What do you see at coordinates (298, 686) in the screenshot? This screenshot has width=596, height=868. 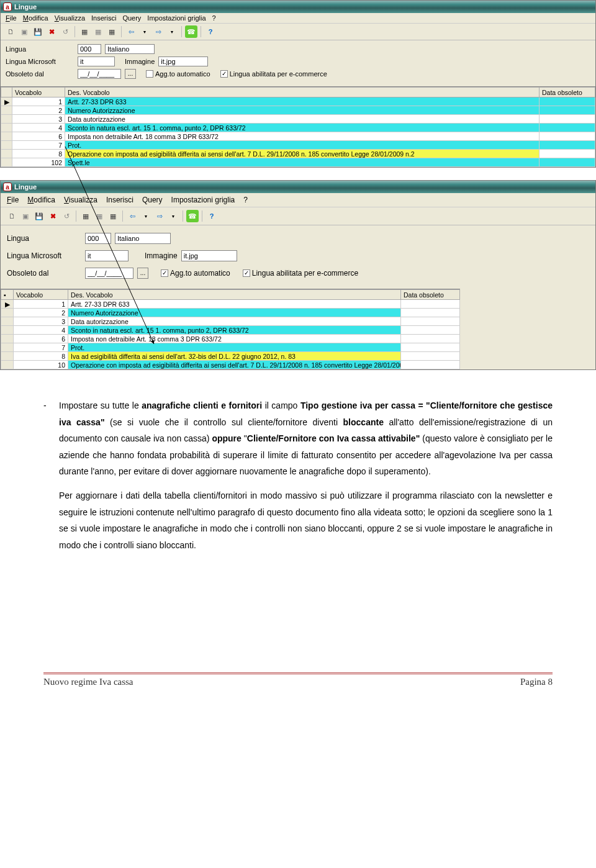 I see `page-footer: Nuovo regime Iva cassa Pagina 8` at bounding box center [298, 686].